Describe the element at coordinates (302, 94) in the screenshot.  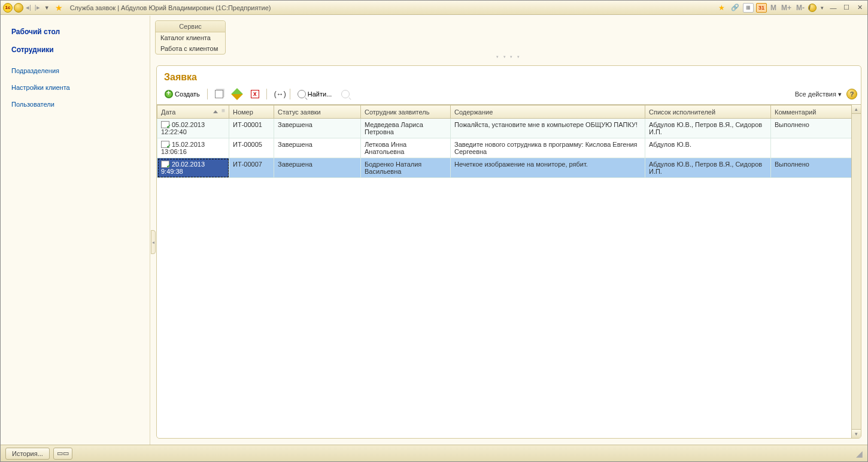
I see `search-icon` at that location.